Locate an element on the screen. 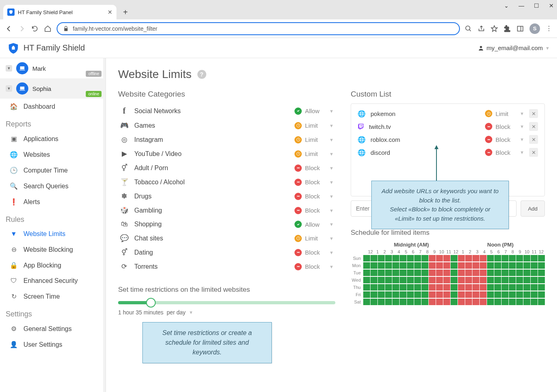  chevron-down-icon: ⌄ is located at coordinates (506, 6).